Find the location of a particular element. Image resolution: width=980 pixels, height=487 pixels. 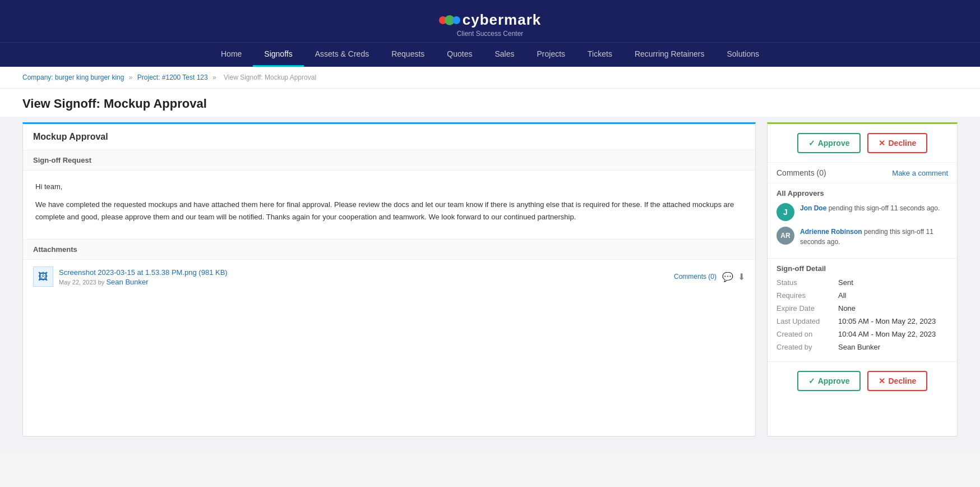

bottom-approve-icon: ✓ is located at coordinates (812, 381).